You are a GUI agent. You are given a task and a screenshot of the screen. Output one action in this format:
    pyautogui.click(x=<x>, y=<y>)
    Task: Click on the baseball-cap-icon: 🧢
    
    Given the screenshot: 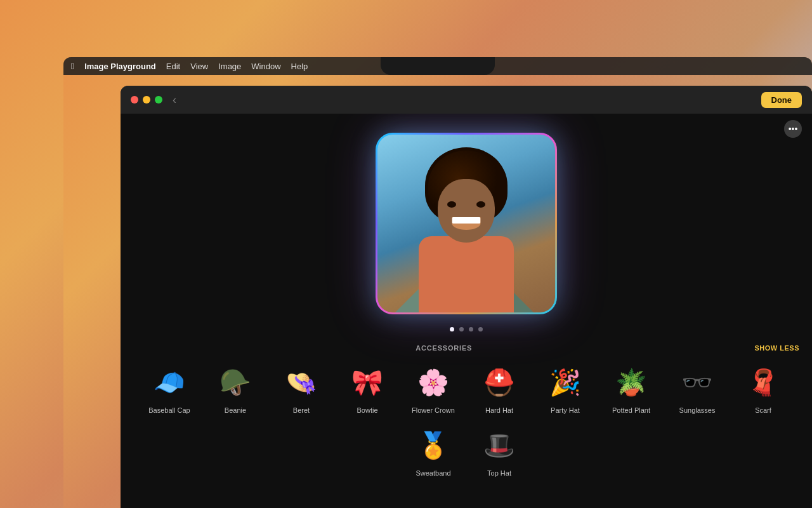 What is the action you would take?
    pyautogui.click(x=169, y=382)
    